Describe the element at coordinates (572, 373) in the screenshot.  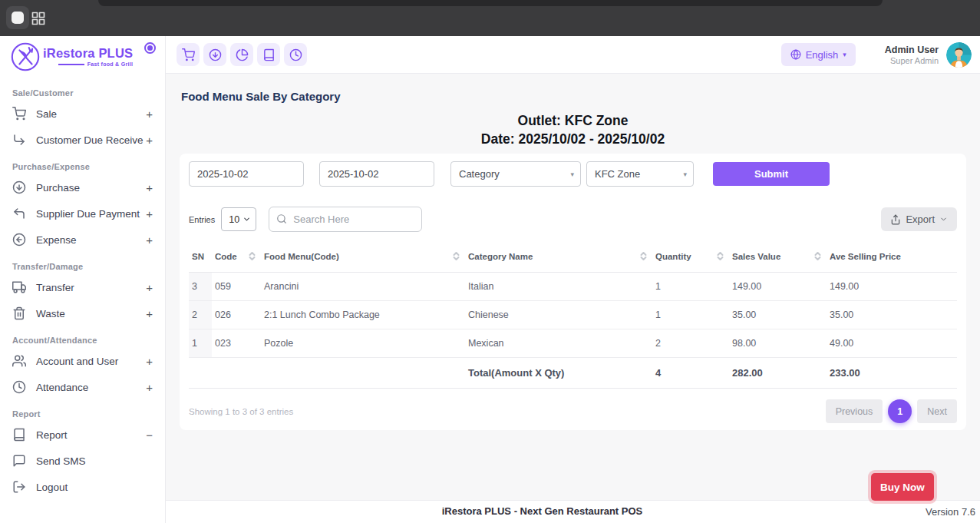
I see `table-total-row: Total(Amount X Qty) 4 282.00 233.00` at that location.